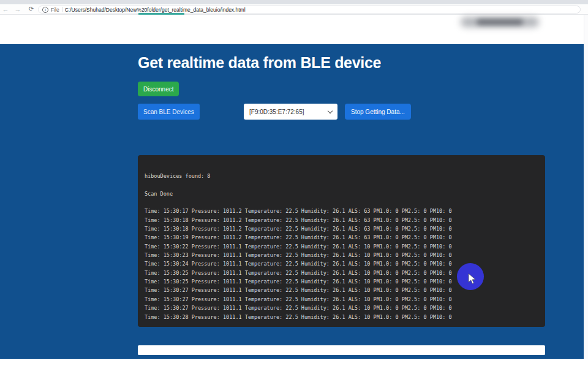  Describe the element at coordinates (62, 10) in the screenshot. I see `address-separator` at that location.